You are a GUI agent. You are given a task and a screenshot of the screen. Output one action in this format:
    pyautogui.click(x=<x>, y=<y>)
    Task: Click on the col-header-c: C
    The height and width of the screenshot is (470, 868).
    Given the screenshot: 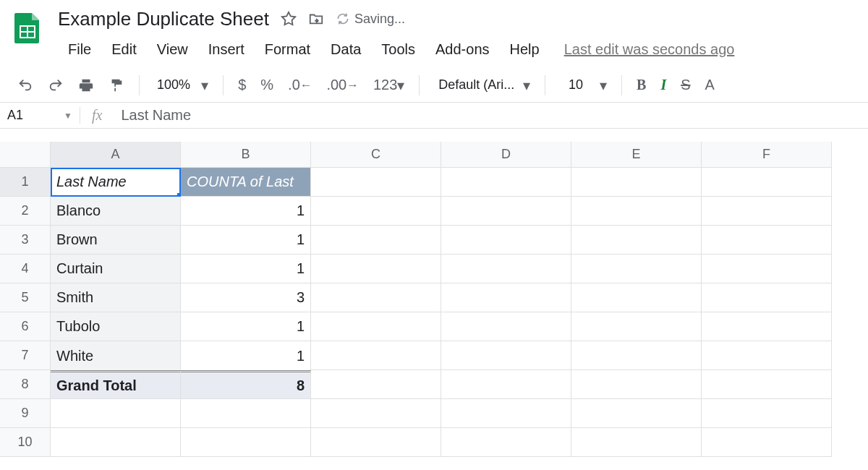 What is the action you would take?
    pyautogui.click(x=376, y=155)
    